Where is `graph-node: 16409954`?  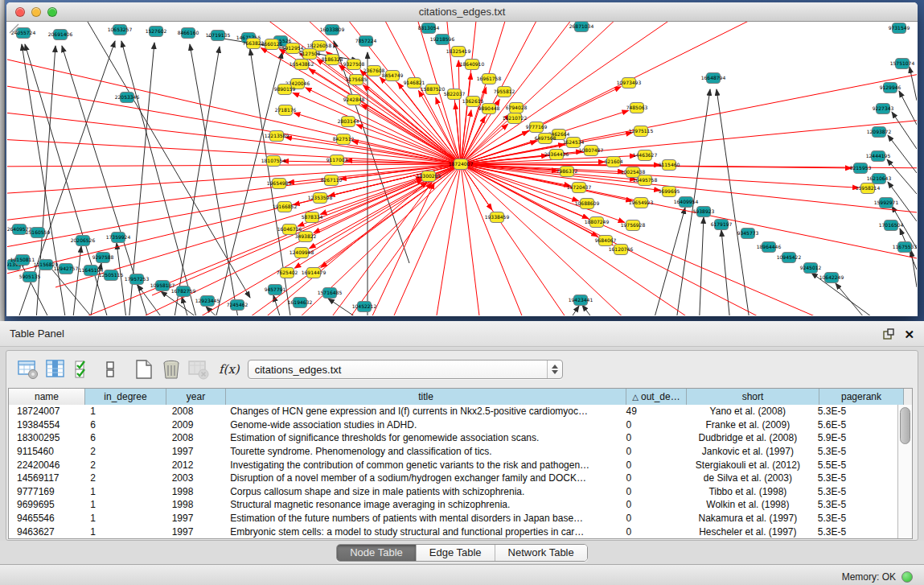
graph-node: 16409954 is located at coordinates (687, 203).